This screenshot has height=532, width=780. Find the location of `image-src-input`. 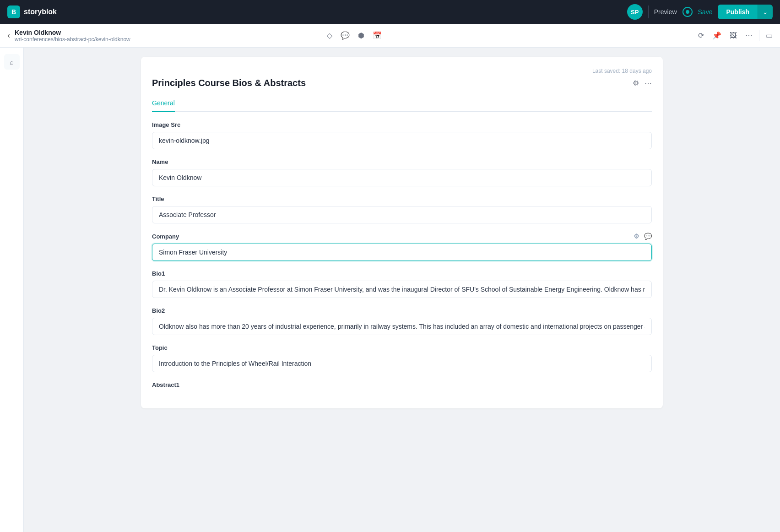

image-src-input is located at coordinates (402, 141).